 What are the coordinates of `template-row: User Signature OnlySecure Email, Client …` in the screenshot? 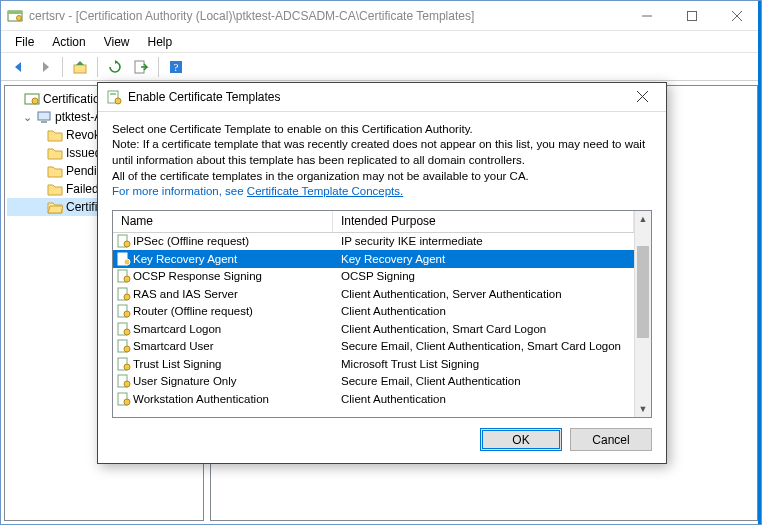 It's located at (374, 382).